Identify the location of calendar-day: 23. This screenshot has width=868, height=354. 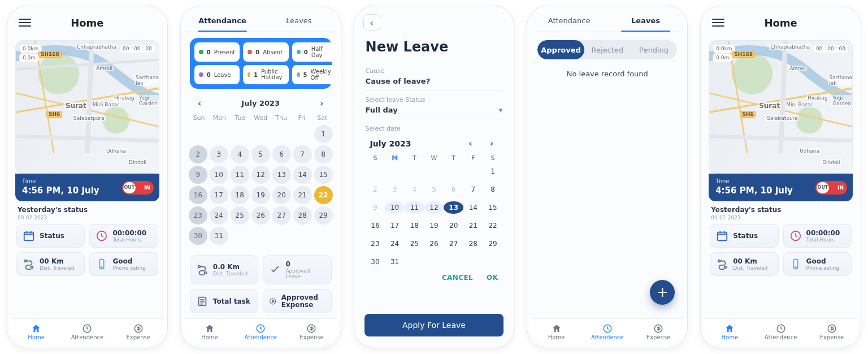
(198, 215).